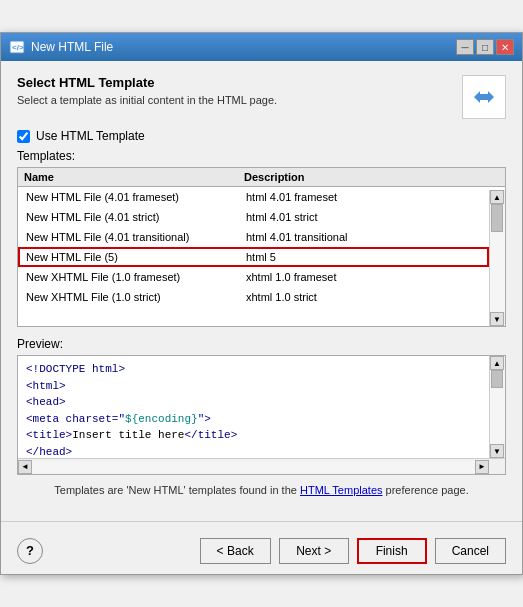 This screenshot has width=523, height=607. Describe the element at coordinates (505, 47) in the screenshot. I see `close-button: ✕` at that location.